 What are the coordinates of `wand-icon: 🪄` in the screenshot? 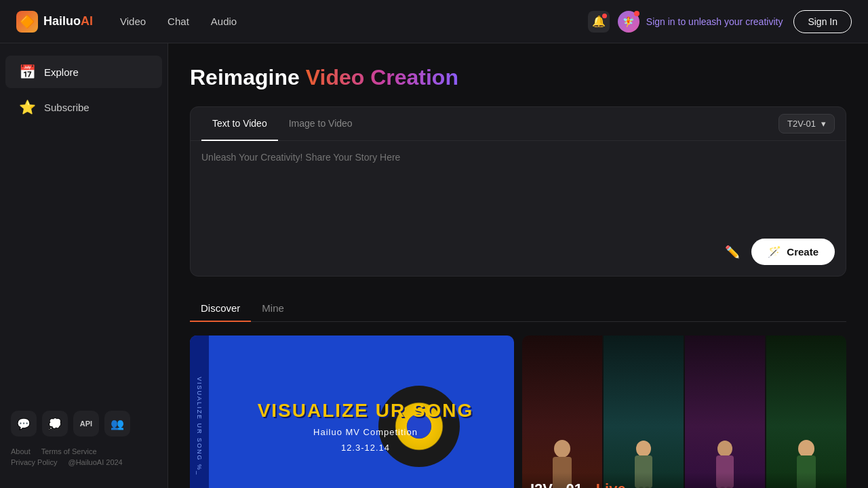 It's located at (774, 252).